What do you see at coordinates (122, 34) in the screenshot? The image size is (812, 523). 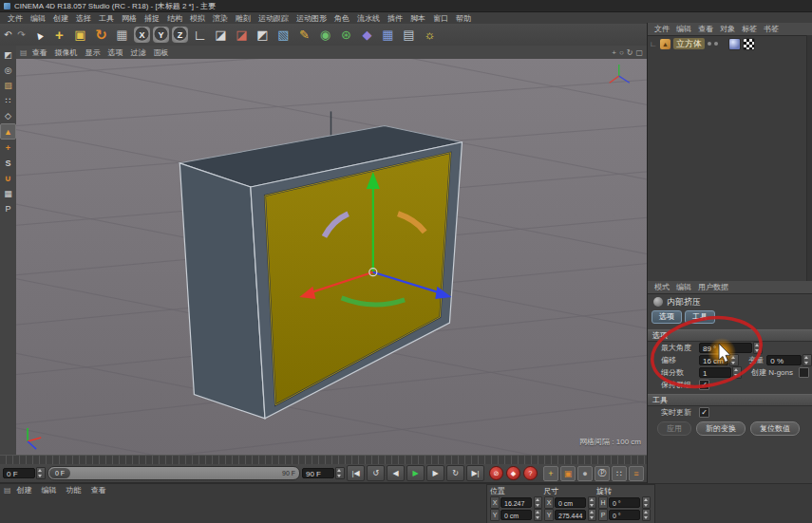 I see `last-tool-icon: ▦` at bounding box center [122, 34].